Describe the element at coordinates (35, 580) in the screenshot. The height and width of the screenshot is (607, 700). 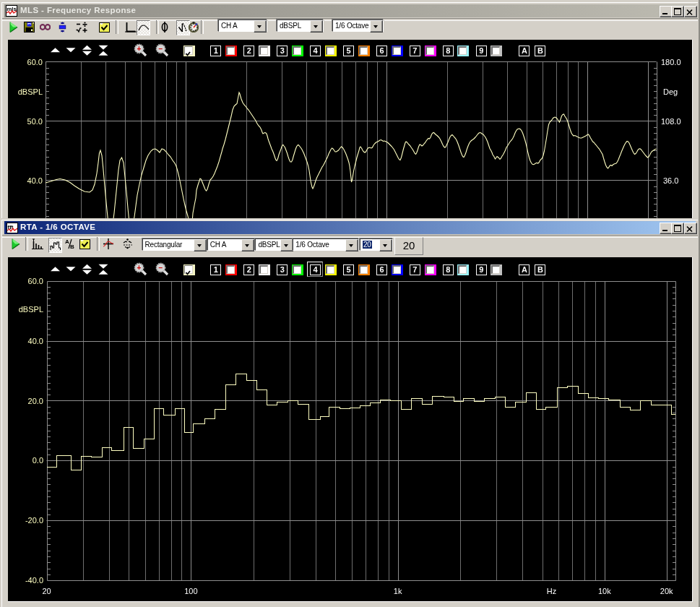
I see `svg-text: -40.0` at that location.